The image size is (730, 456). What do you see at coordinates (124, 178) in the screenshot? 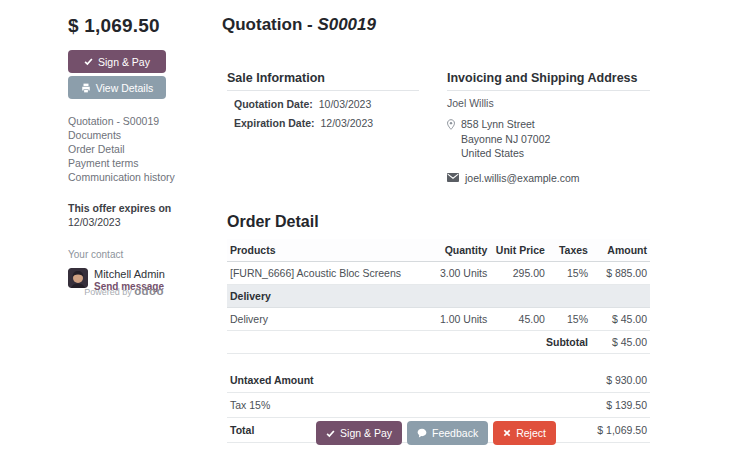
I see `sidebar-item-communication-history: Communication history` at bounding box center [124, 178].